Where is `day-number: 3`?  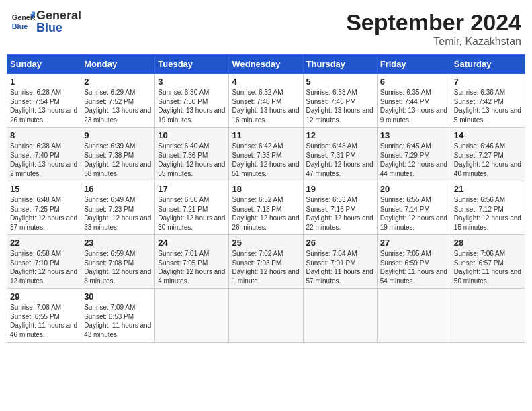
day-number: 3 is located at coordinates (192, 82).